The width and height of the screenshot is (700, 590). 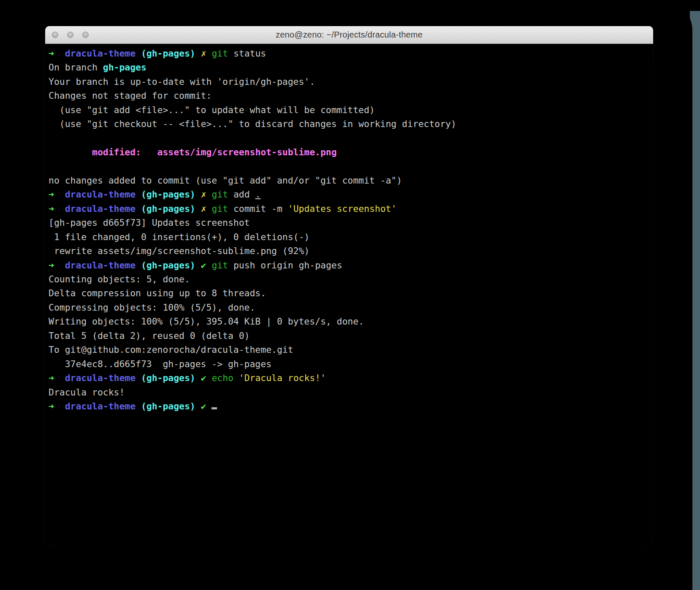 What do you see at coordinates (351, 223) in the screenshot?
I see `terminal-line: [gh-pages d665f73] Updates screenshot` at bounding box center [351, 223].